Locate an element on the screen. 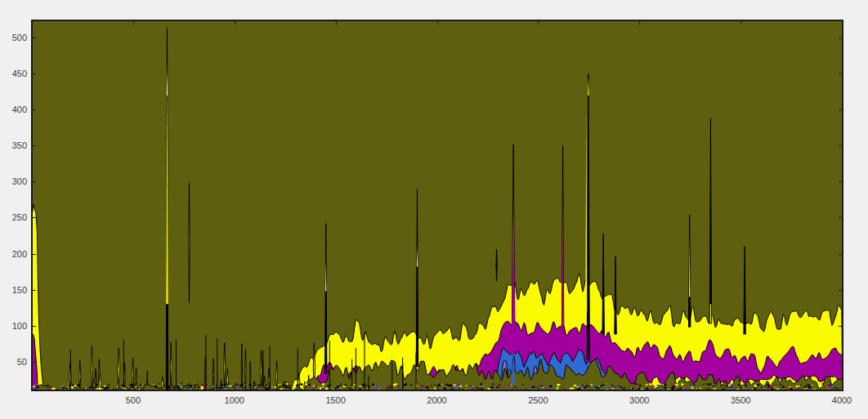  x-axis-tick-label: 3500 is located at coordinates (740, 400).